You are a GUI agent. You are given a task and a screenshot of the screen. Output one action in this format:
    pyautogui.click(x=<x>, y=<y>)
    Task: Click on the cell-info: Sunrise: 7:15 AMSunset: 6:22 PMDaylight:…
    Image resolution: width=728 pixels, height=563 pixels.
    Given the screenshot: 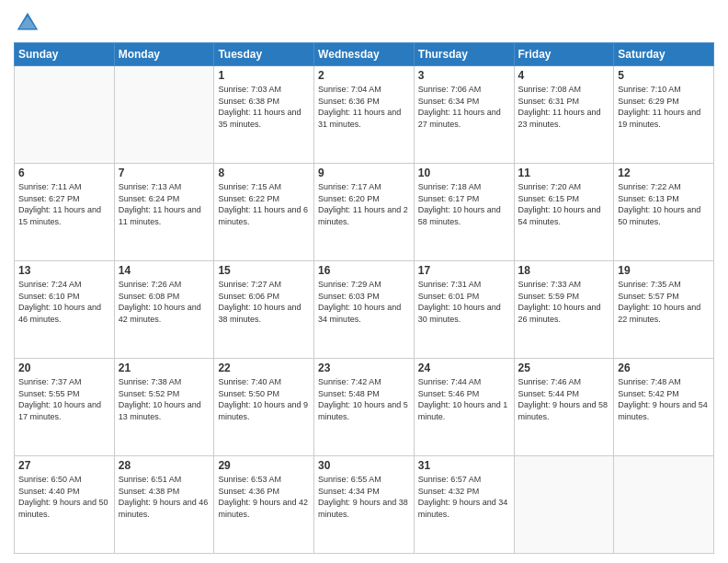 What is the action you would take?
    pyautogui.click(x=264, y=204)
    